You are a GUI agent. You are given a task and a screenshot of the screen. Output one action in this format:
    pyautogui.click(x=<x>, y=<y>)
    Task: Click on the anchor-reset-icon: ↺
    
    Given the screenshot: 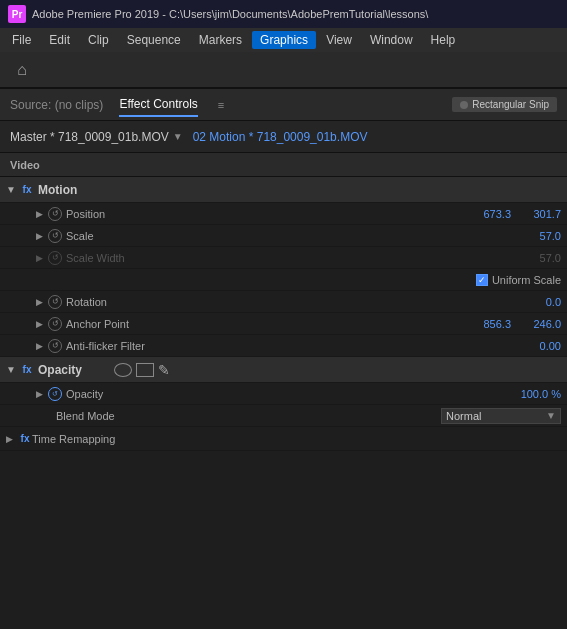 What is the action you would take?
    pyautogui.click(x=55, y=324)
    